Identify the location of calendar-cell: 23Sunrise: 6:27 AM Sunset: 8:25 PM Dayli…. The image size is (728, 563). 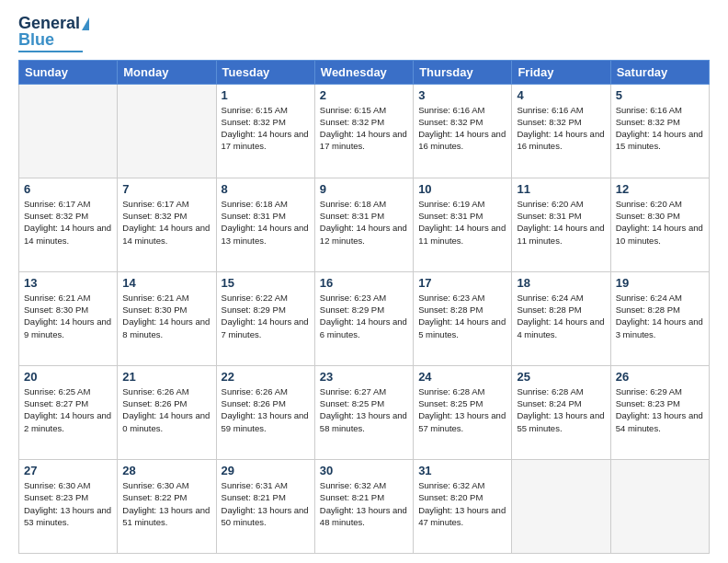
(364, 412).